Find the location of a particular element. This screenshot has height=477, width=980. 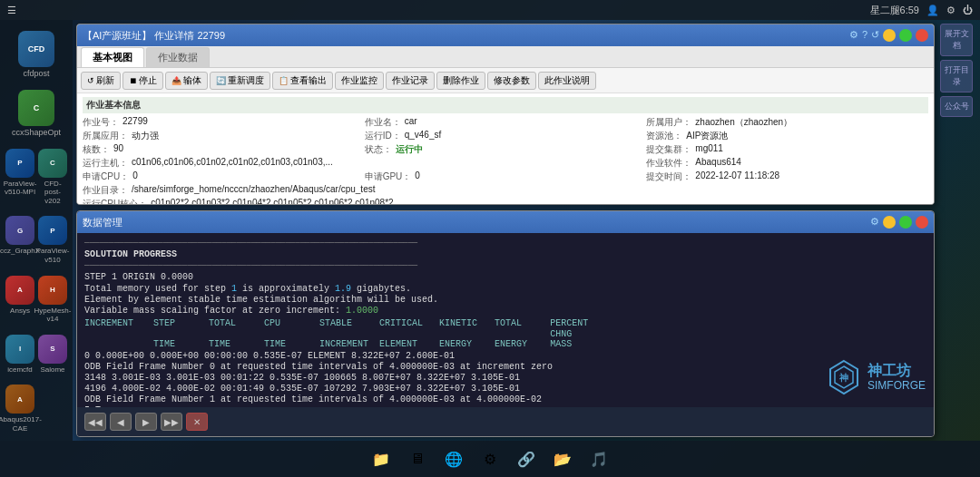

info-job-name: 作业名： car is located at coordinates (506, 122).